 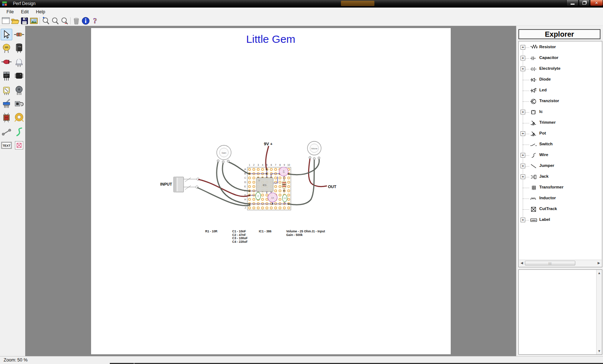 What do you see at coordinates (560, 112) in the screenshot?
I see `explorer-item-ic: +Ic` at bounding box center [560, 112].